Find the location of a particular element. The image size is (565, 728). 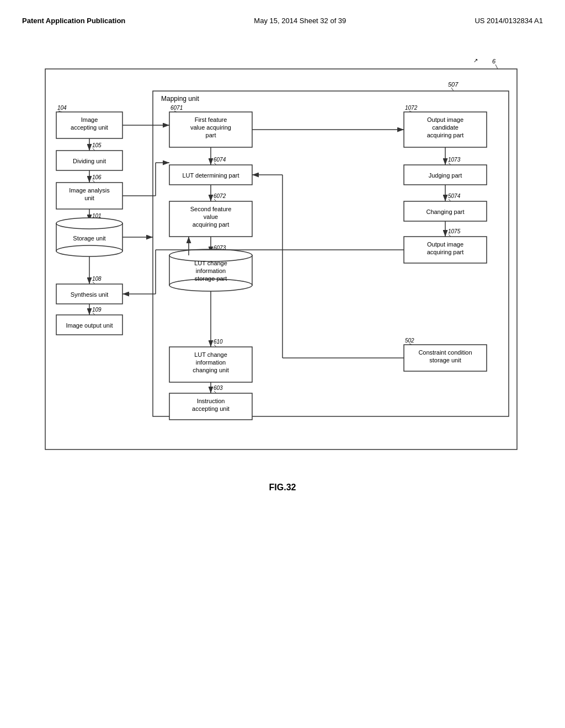

svg-text: storage part is located at coordinates (211, 279).